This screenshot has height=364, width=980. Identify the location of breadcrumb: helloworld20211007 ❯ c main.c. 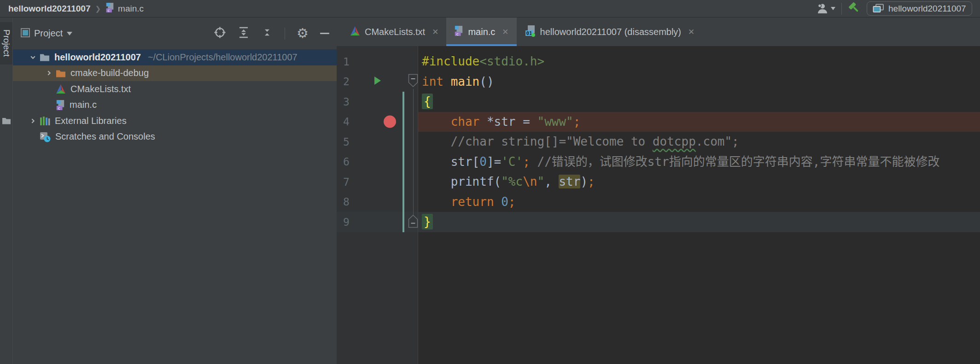
(72, 9).